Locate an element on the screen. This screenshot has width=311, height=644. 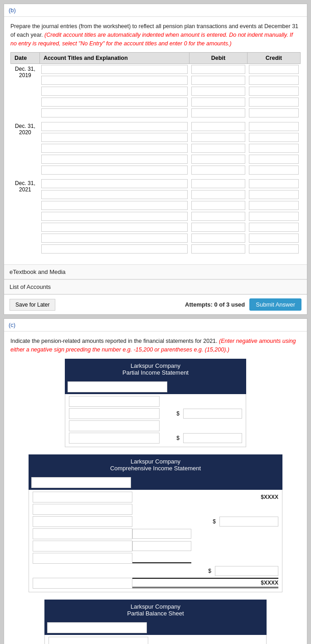
etextbook-button: eTextbook and Media is located at coordinates (156, 272).